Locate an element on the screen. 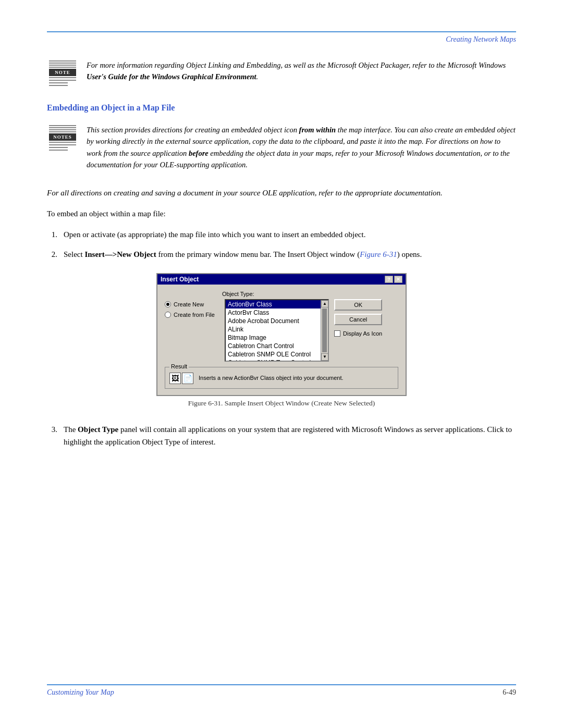 The height and width of the screenshot is (728, 563). ok-button: OK is located at coordinates (358, 305).